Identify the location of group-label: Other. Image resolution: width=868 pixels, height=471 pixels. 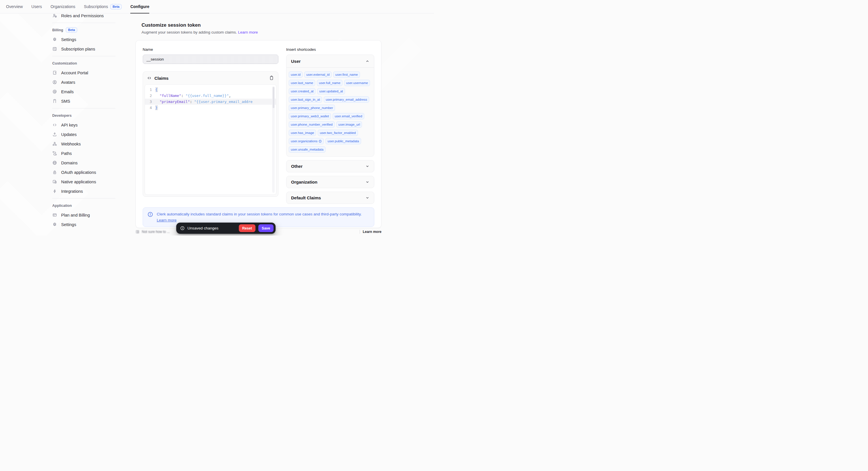
(297, 166).